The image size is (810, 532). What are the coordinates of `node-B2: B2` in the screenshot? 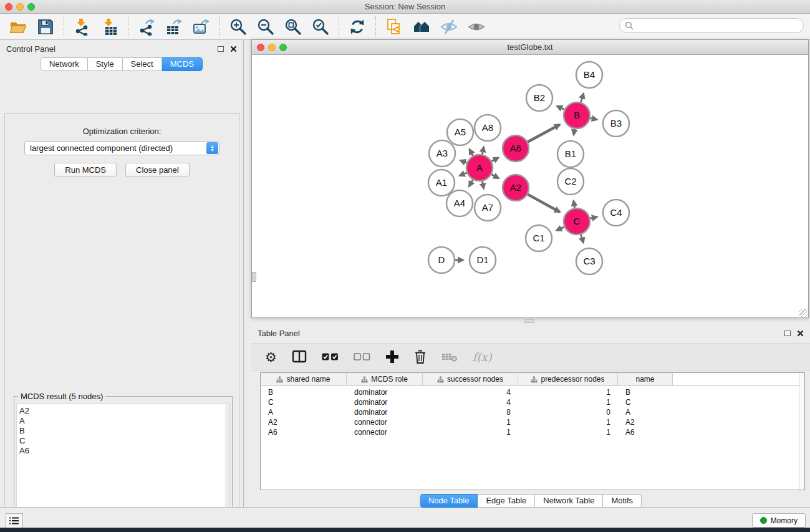 It's located at (539, 98).